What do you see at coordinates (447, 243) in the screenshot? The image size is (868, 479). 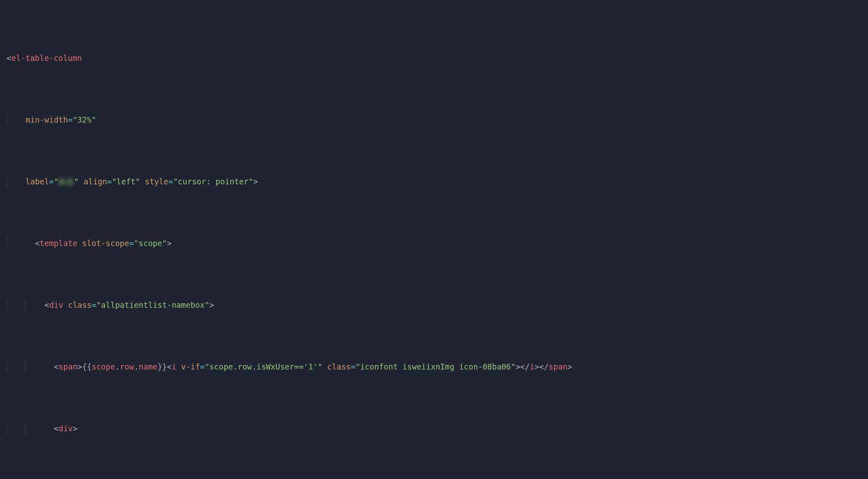 I see `code-text: <template slot-scope="scope">` at bounding box center [447, 243].